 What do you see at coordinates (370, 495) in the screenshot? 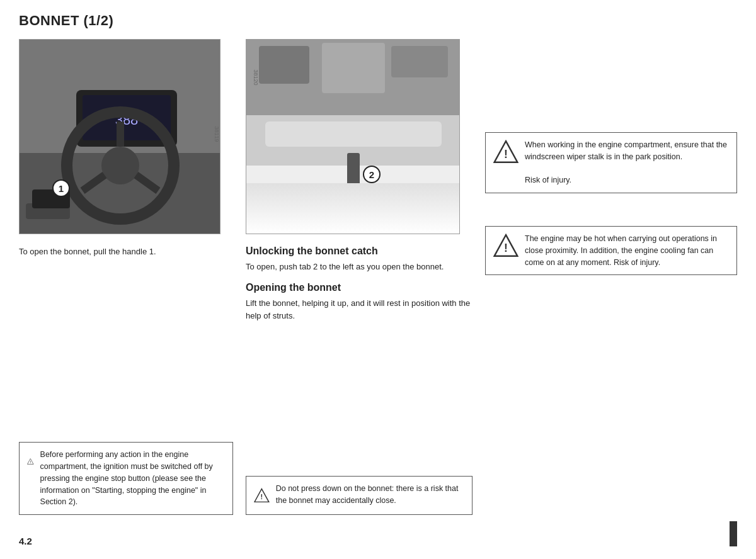
I see `mid-warning-text: Do not press down on the bonnet: there i…` at bounding box center [370, 495].